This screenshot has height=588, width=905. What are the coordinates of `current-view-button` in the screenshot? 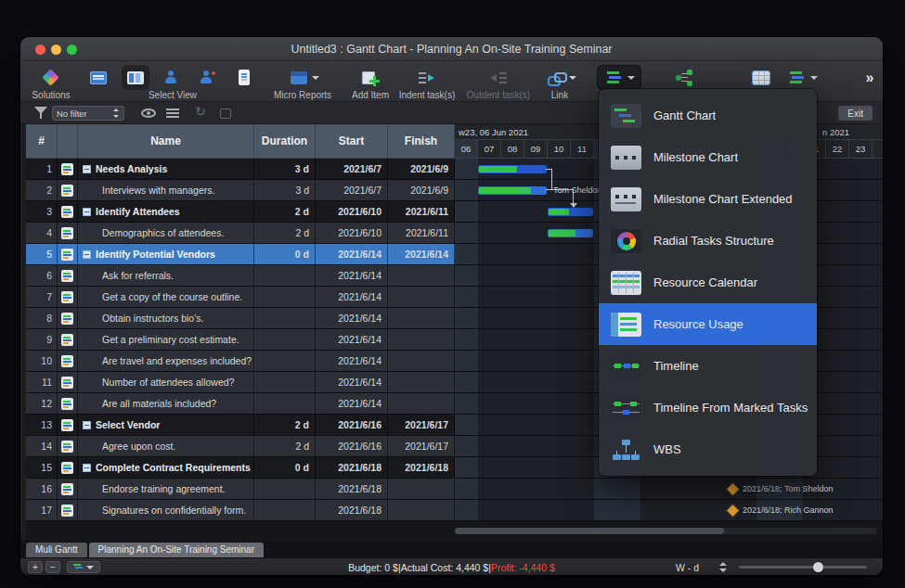 It's located at (136, 78).